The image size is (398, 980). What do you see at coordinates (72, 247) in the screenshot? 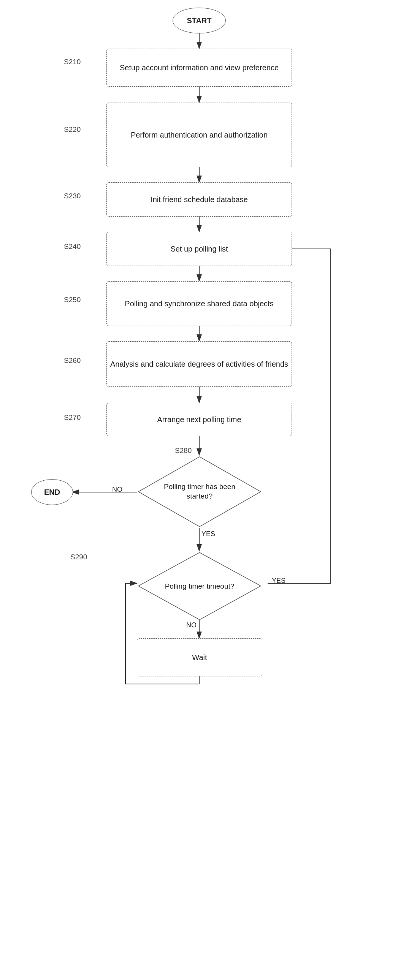
I see `step-label-s240: S240` at bounding box center [72, 247].